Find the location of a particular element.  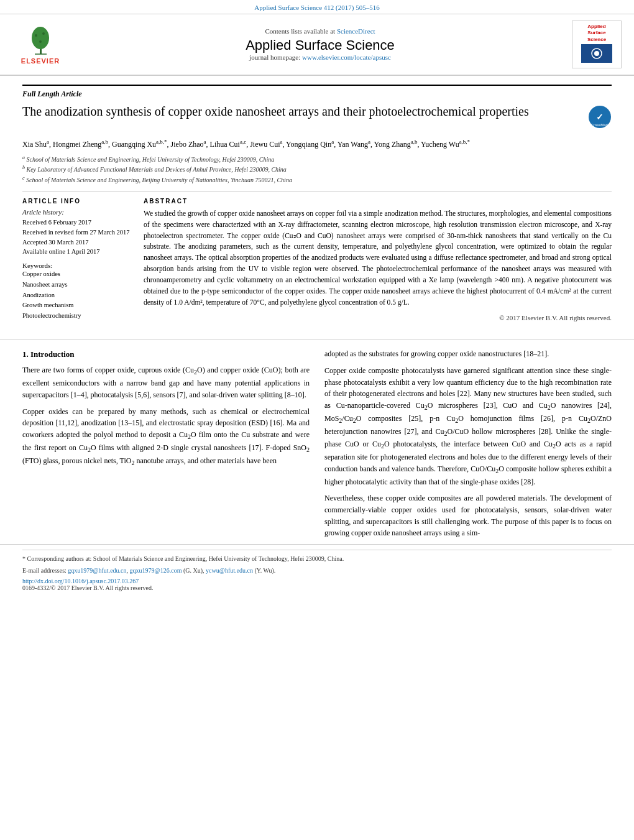

journal-logo-icon is located at coordinates (597, 53).